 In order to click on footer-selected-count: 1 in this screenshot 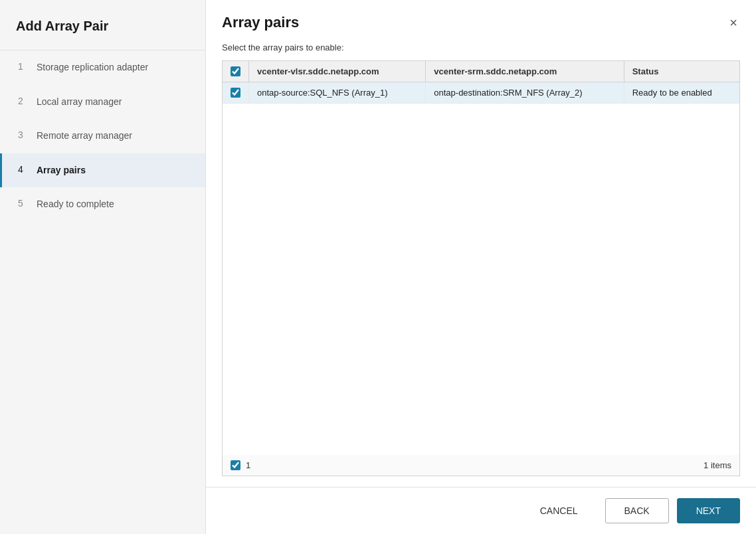, I will do `click(248, 465)`.